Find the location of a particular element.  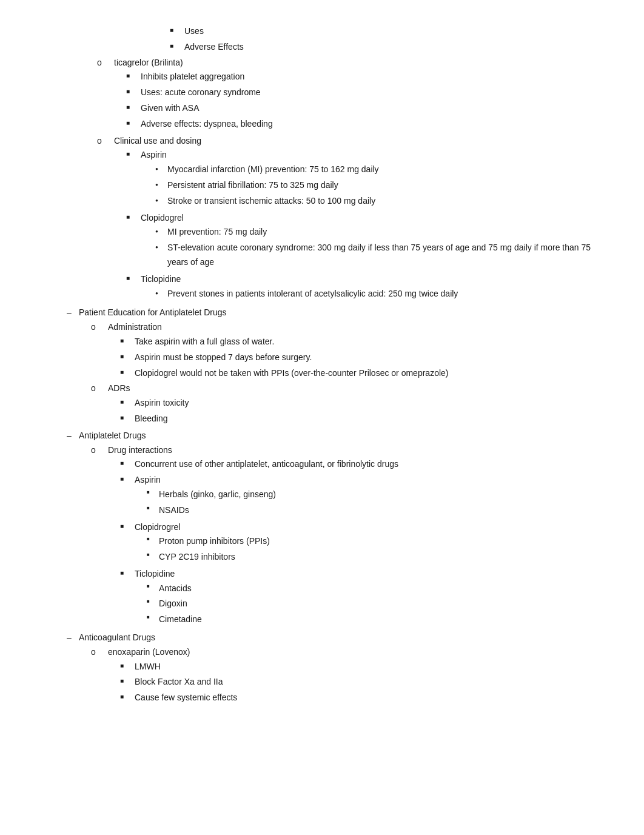

list-item: Uses: acute coronary syndrome is located at coordinates (200, 93).